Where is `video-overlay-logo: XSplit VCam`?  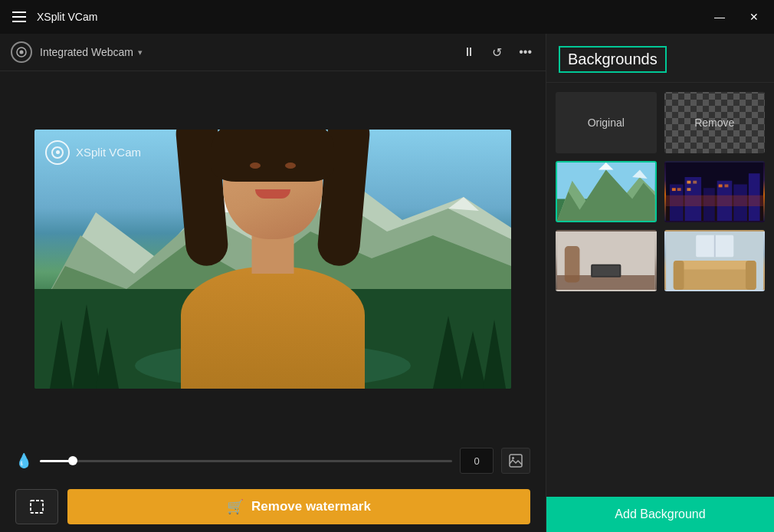
video-overlay-logo: XSplit VCam is located at coordinates (93, 153).